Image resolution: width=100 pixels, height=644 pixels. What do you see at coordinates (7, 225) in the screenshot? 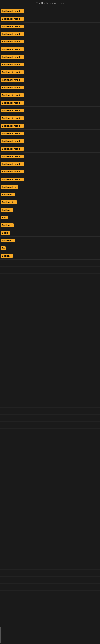
I see `bottleneck-badge: Bottlene` at bounding box center [7, 225].